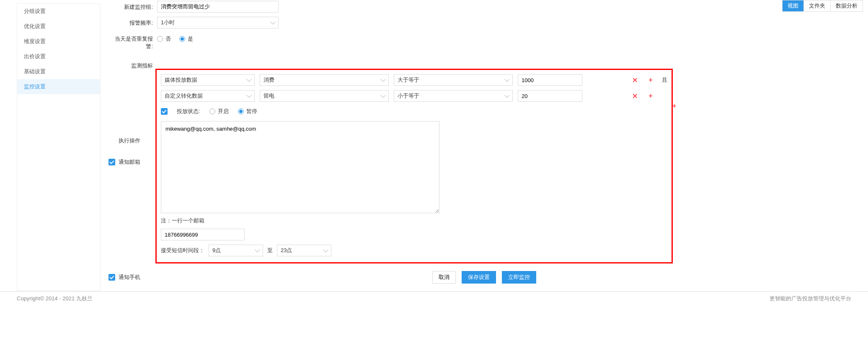 Image resolution: width=868 pixels, height=351 pixels. What do you see at coordinates (519, 277) in the screenshot?
I see `monitor-button: 立即监控` at bounding box center [519, 277].